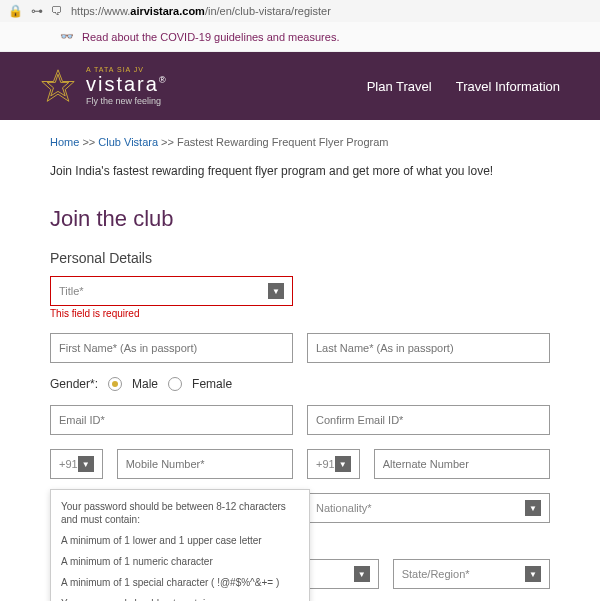  Describe the element at coordinates (180, 545) in the screenshot. I see `password-tooltip: Your password should be between 8-12 cha…` at that location.